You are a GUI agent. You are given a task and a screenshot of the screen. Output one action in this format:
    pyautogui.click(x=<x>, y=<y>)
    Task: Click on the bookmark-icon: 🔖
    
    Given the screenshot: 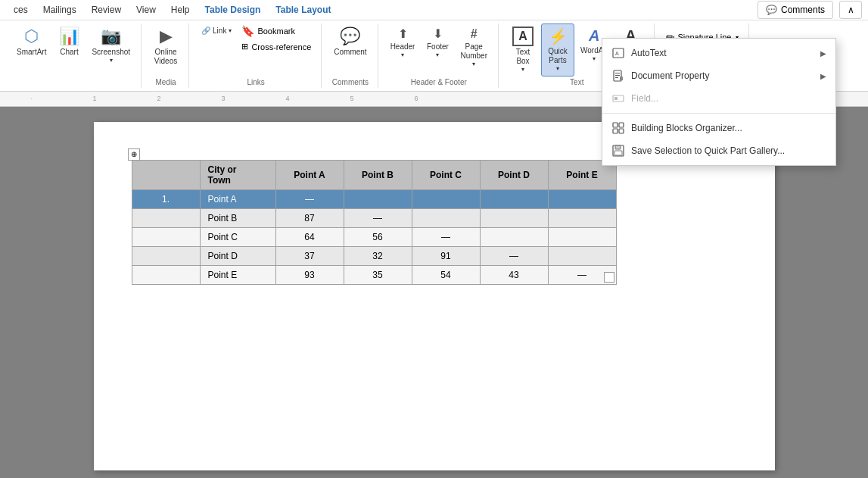 What is the action you would take?
    pyautogui.click(x=248, y=31)
    